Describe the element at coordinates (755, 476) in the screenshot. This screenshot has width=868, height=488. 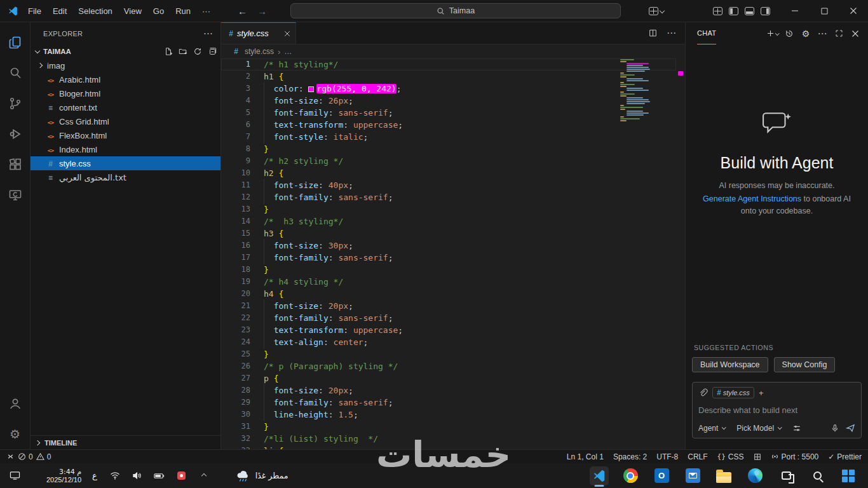
I see `edge-icon` at that location.